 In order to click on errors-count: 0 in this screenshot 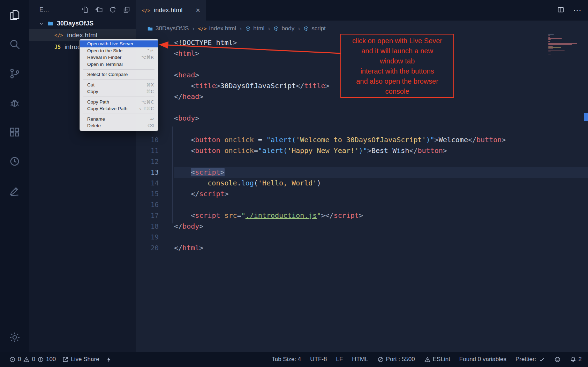, I will do `click(20, 359)`.